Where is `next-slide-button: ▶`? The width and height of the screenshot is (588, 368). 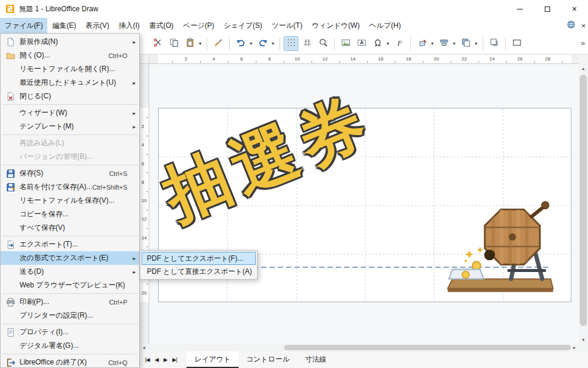 next-slide-button: ▶ is located at coordinates (165, 360).